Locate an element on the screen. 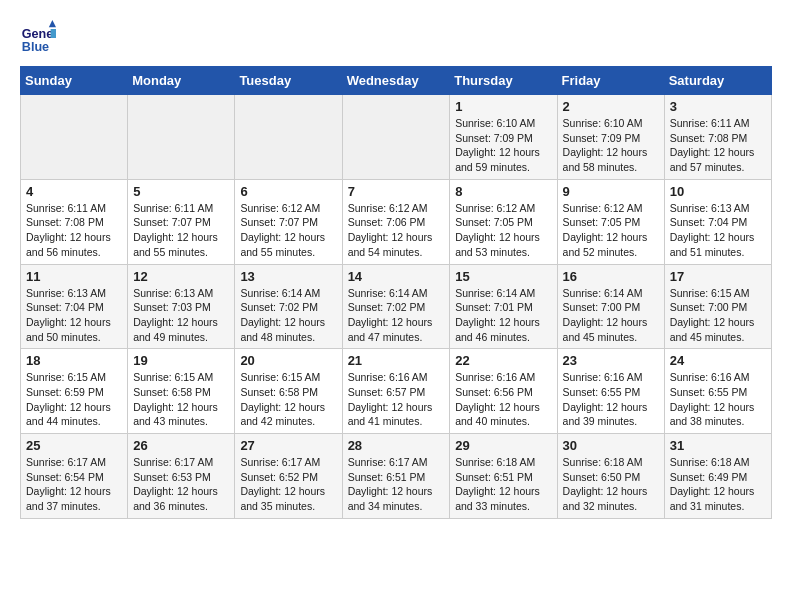  day-number: 26 is located at coordinates (181, 446).